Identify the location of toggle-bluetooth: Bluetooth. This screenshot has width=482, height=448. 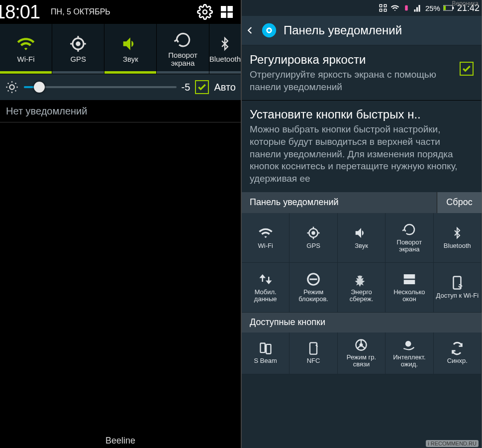
(225, 49).